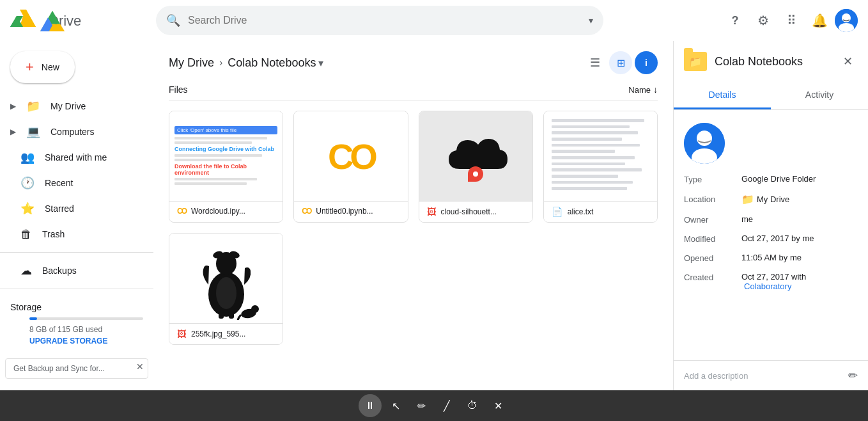 The image size is (868, 421). Describe the element at coordinates (77, 369) in the screenshot. I see `notification-bar: Get Backup and Sync for... ✕` at that location.